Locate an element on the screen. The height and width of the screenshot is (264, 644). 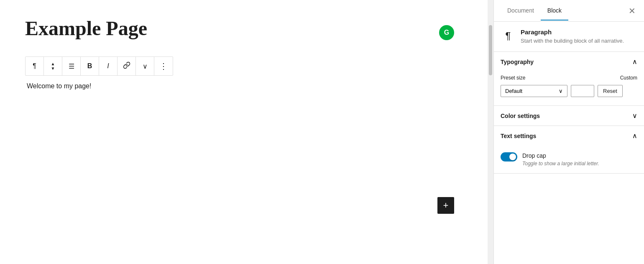
preset-select-chevron: ∨ is located at coordinates (561, 91).